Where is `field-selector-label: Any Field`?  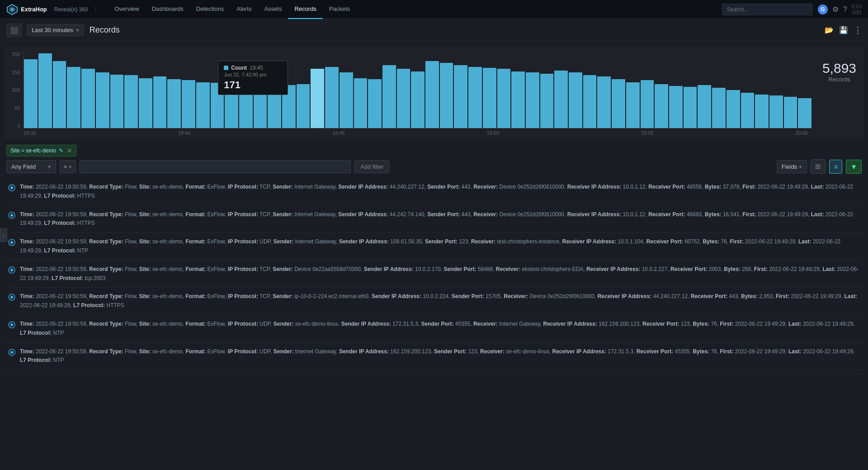
field-selector-label: Any Field is located at coordinates (24, 166).